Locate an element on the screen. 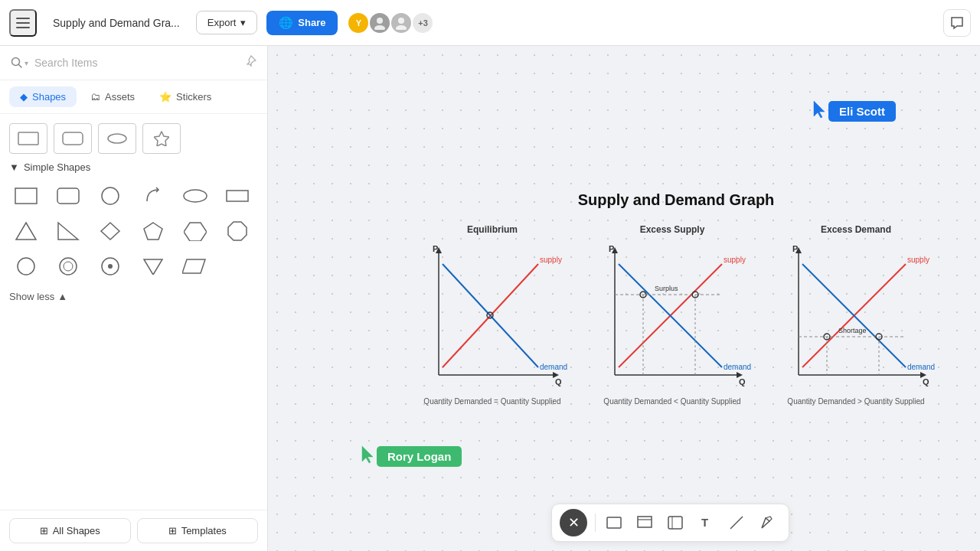 This screenshot has height=551, width=980. svg-text: T is located at coordinates (704, 522).